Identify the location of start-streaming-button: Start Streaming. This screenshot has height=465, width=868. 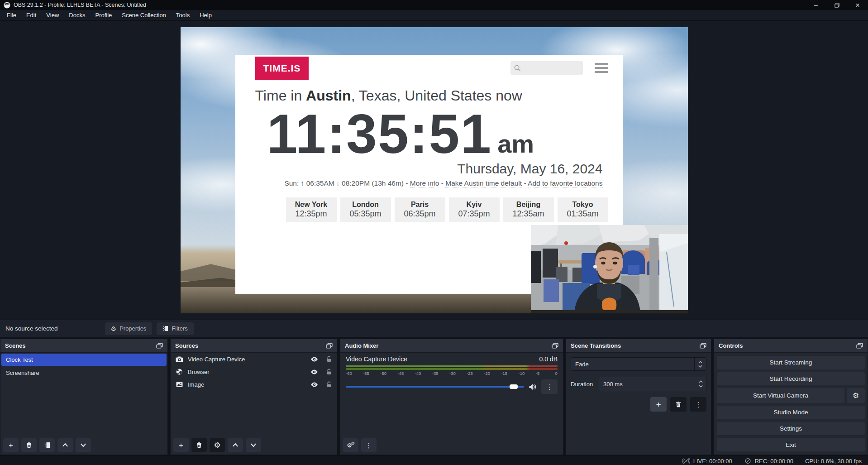
(791, 363).